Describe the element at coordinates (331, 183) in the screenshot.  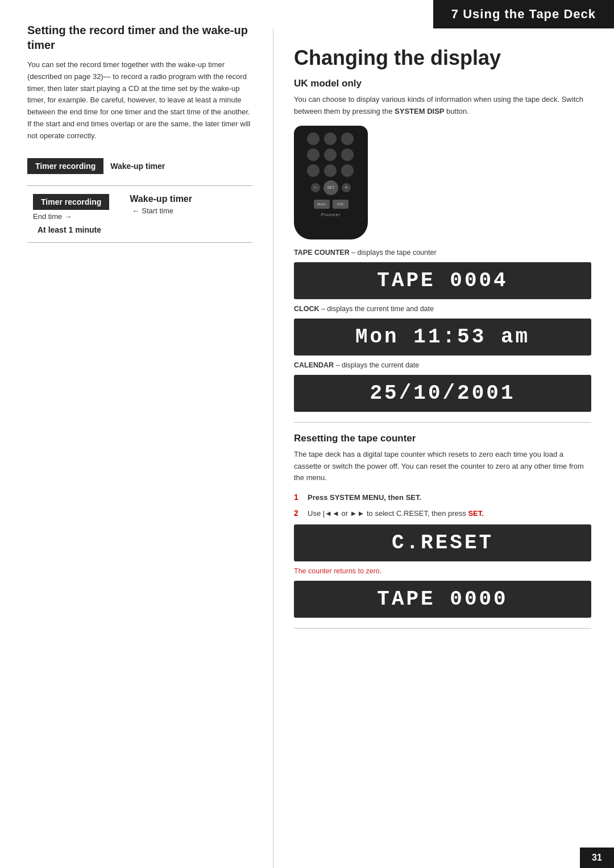
I see `remote-control-image: − SET + MENU DISP Pioneer` at that location.